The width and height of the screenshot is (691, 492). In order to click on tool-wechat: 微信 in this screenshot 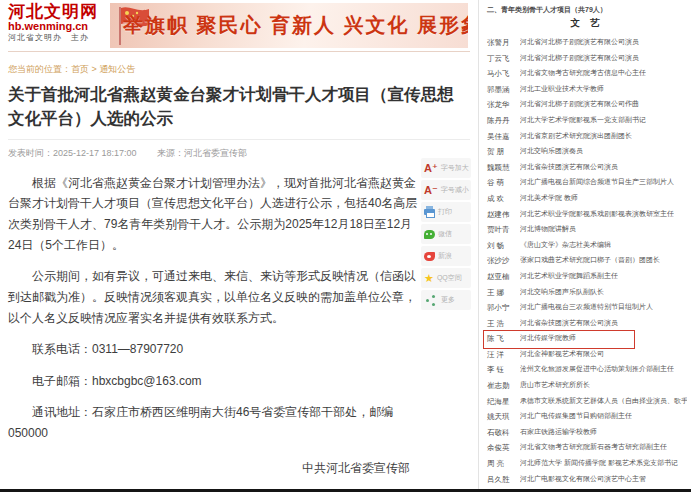, I will do `click(446, 234)`.